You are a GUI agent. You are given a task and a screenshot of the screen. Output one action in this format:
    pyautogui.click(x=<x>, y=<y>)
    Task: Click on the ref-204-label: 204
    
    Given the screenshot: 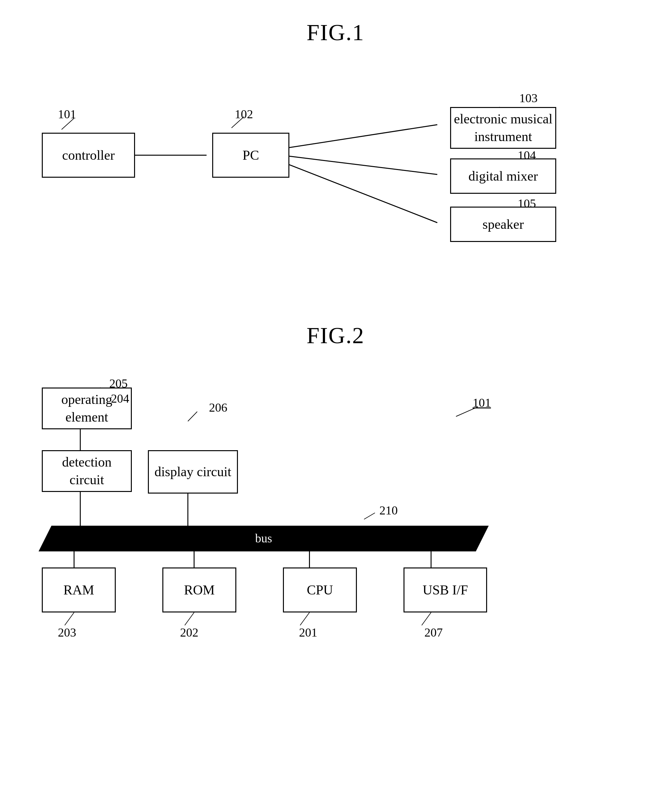 What is the action you would take?
    pyautogui.click(x=120, y=399)
    